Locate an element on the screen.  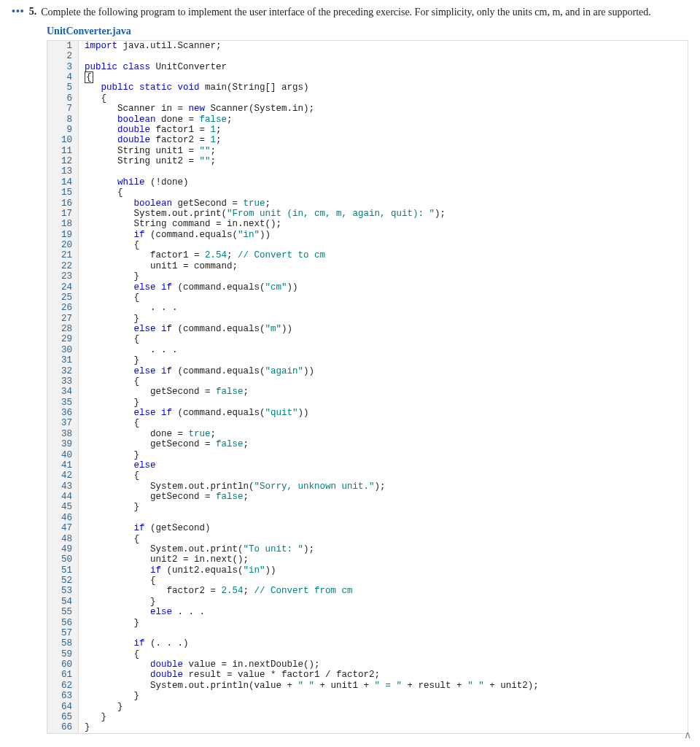
line-source: unit1 = command; is located at coordinates (158, 266).